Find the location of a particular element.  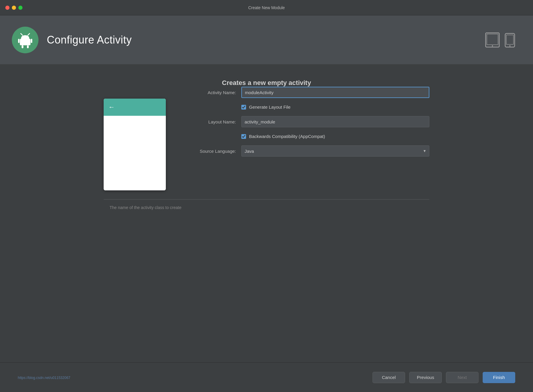

generate-layout-row: Generate Layout File is located at coordinates (335, 107).